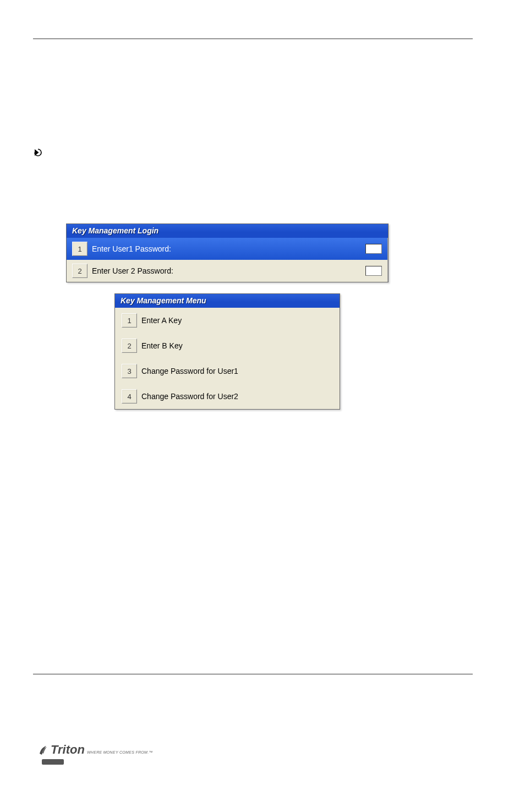 The height and width of the screenshot is (812, 525). What do you see at coordinates (68, 750) in the screenshot?
I see `footer-brand-text: Triton` at bounding box center [68, 750].